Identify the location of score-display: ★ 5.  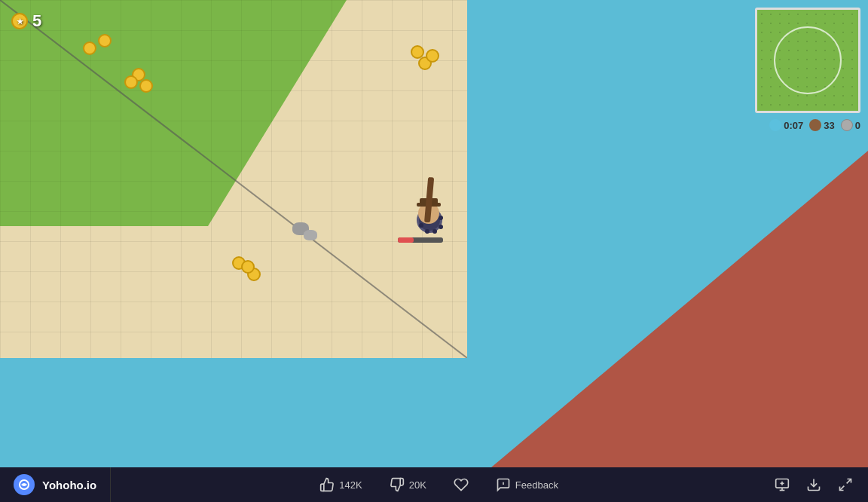
(26, 21).